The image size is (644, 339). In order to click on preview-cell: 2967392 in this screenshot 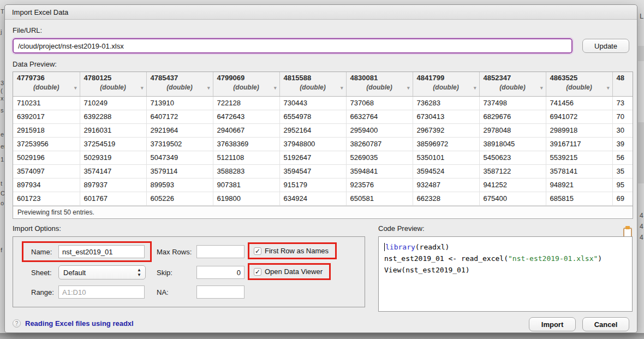, I will do `click(446, 130)`.